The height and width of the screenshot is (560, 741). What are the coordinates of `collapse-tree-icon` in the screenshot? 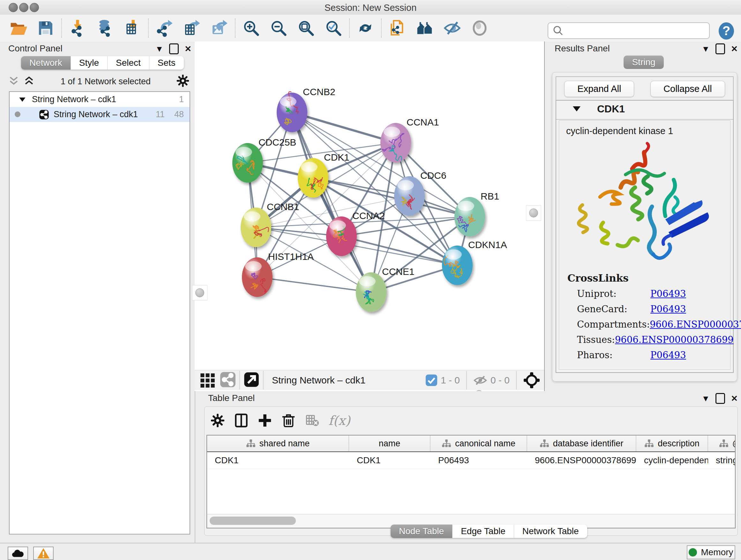 It's located at (22, 100).